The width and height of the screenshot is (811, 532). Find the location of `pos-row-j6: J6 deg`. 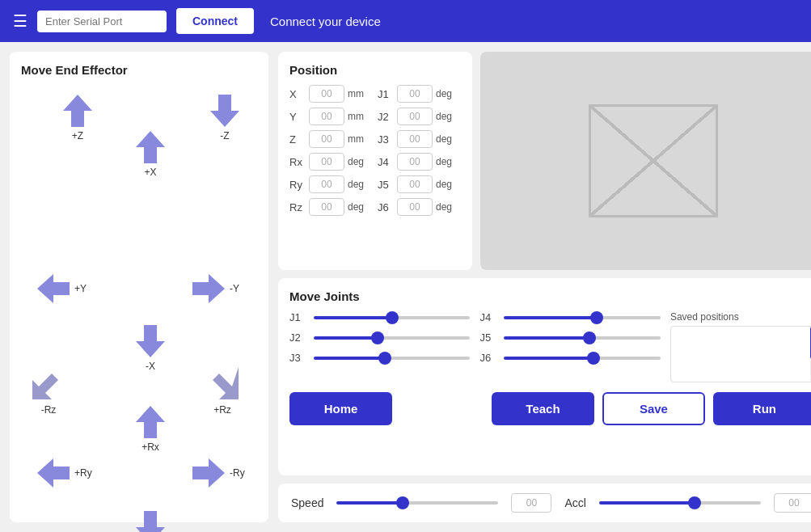

pos-row-j6: J6 deg is located at coordinates (419, 207).